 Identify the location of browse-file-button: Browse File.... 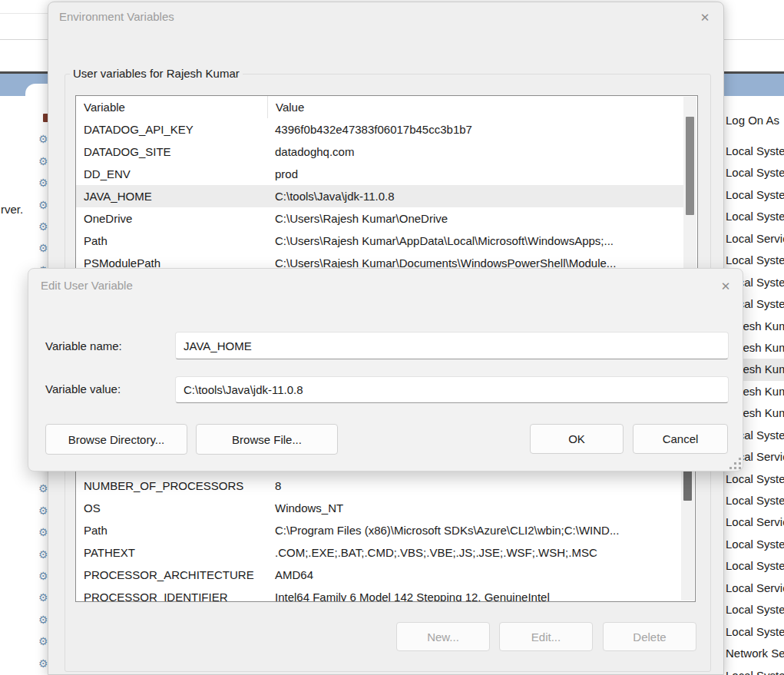
(267, 439).